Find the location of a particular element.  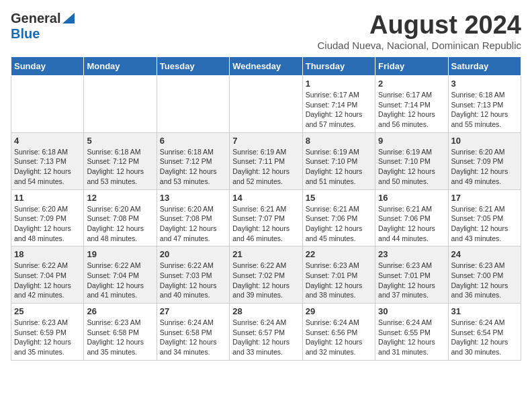

cell-content: Sunrise: 6:21 AMSunset: 7:05 PMDaylight:… is located at coordinates (485, 224).